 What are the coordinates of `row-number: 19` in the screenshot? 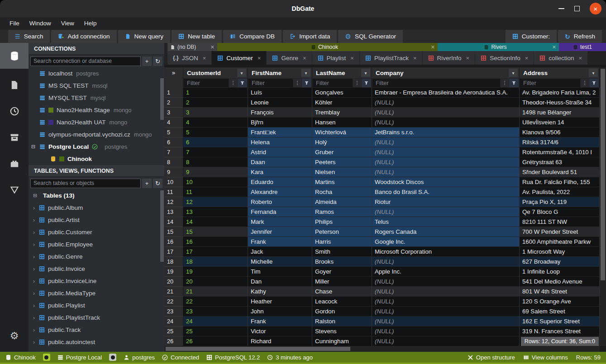 It's located at (174, 272).